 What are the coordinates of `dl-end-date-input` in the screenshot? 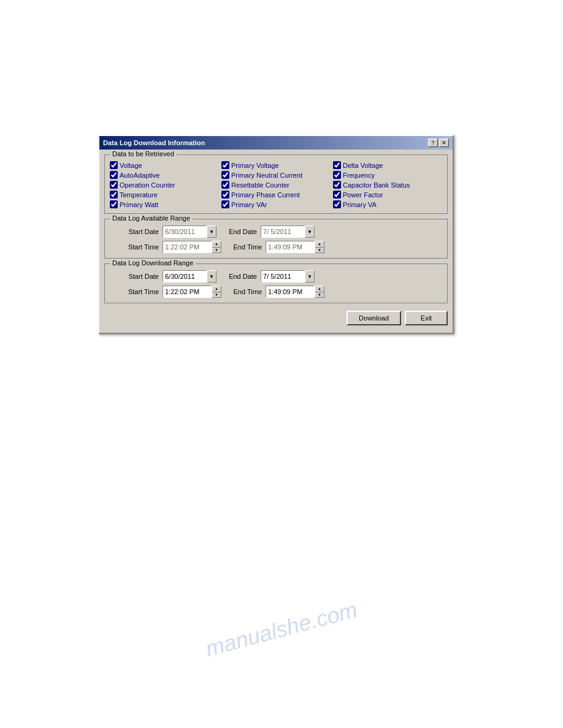 It's located at (283, 276).